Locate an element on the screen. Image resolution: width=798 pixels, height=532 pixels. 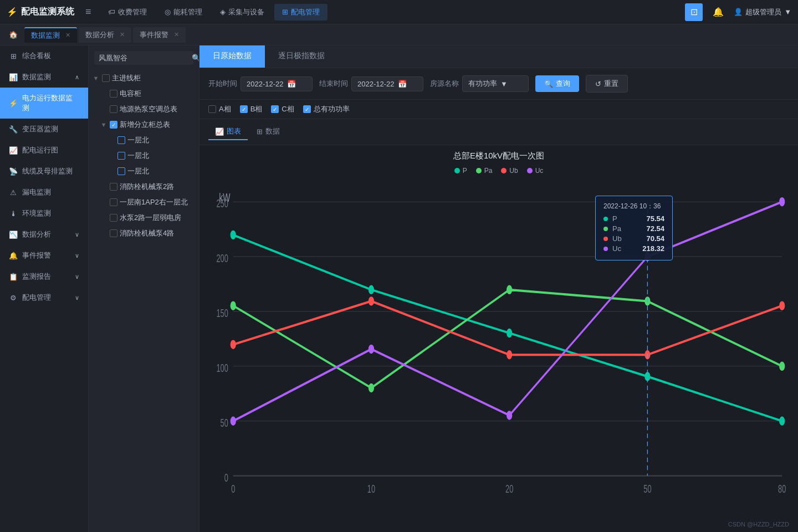
svg-text: 150 is located at coordinates (222, 313).